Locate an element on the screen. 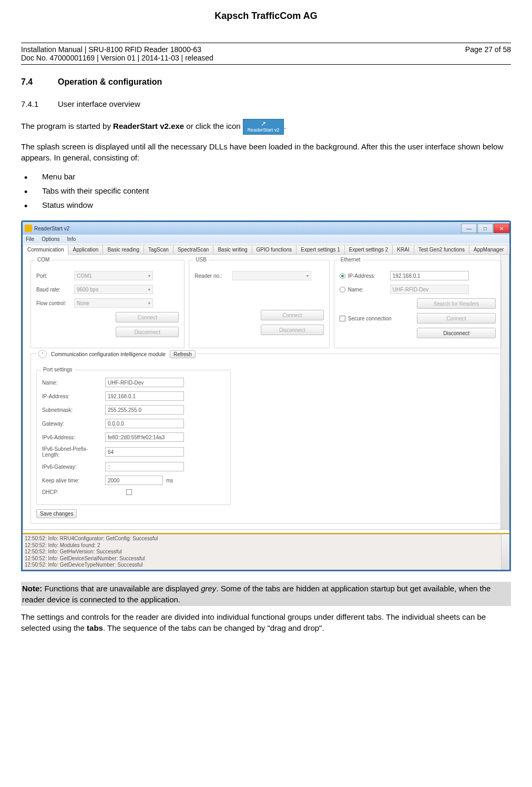 The width and height of the screenshot is (532, 787). tab-expert1: Expert settings 1 is located at coordinates (320, 249).